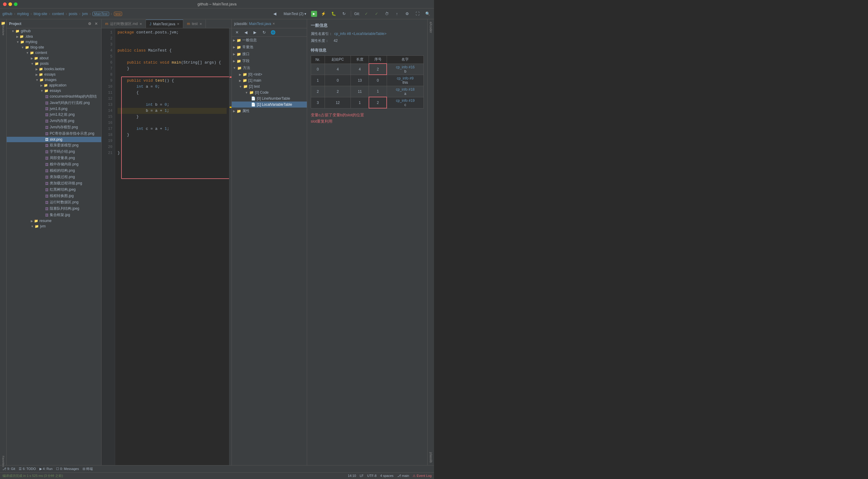 The image size is (868, 479). I want to click on sidebar-item-java: 🖼 Java代码执行行流程.png, so click(54, 103).